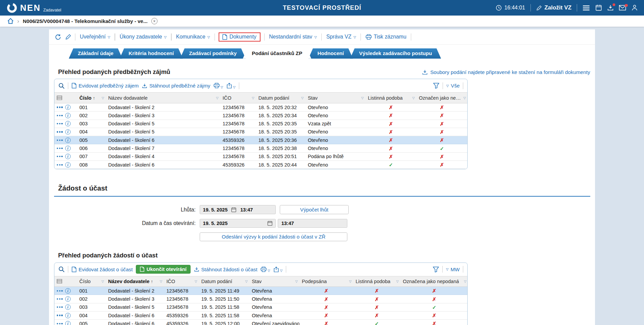 This screenshot has width=644, height=325. What do you see at coordinates (96, 53) in the screenshot?
I see `tab-zakladni-udaje: Základní údaje` at bounding box center [96, 53].